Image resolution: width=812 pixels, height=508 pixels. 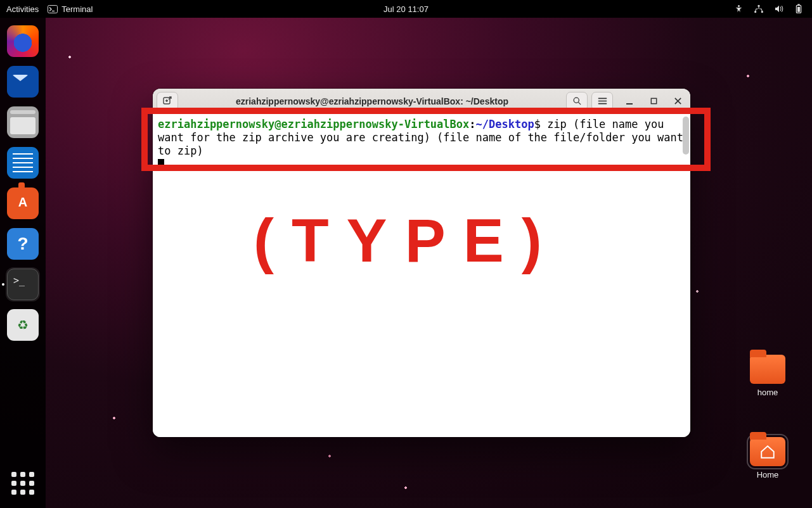 What do you see at coordinates (759, 9) in the screenshot?
I see `network-icon` at bounding box center [759, 9].